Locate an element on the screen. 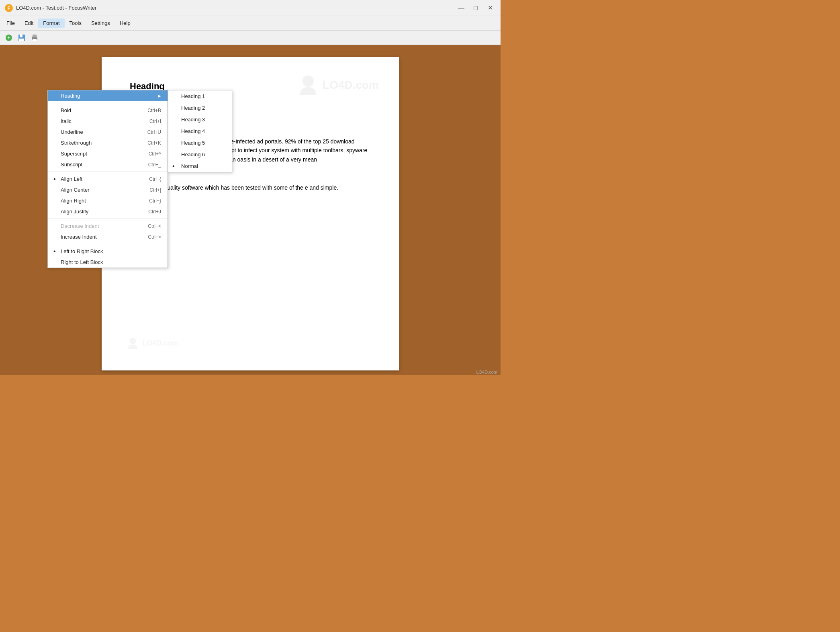 The height and width of the screenshot is (632, 840). format-italic: Italic Ctrl+I is located at coordinates (108, 121).